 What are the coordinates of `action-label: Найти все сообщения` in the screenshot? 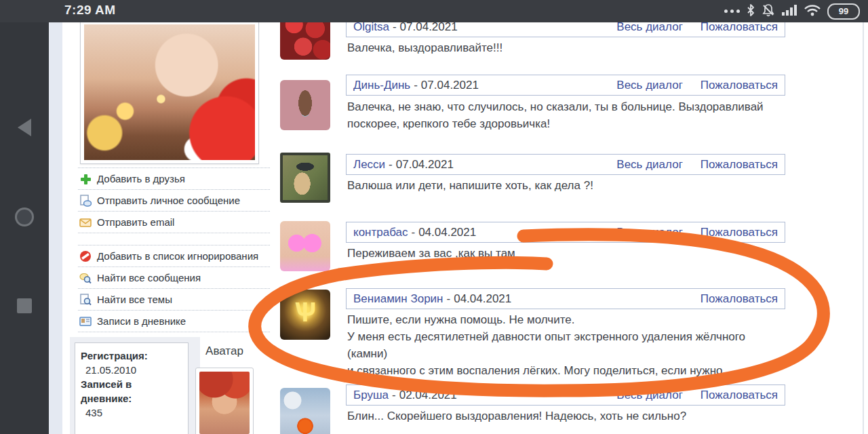 It's located at (149, 278).